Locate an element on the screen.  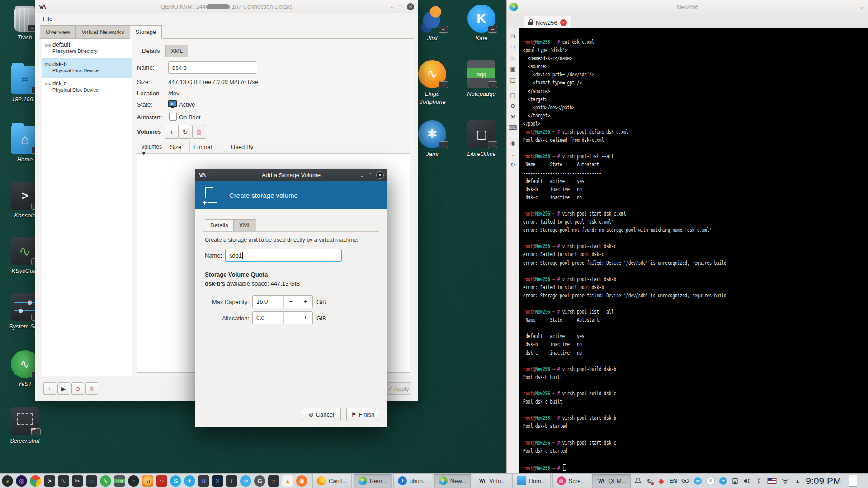
pool-row-default: 0%defaultFilesystem Directory is located at coordinates (87, 49).